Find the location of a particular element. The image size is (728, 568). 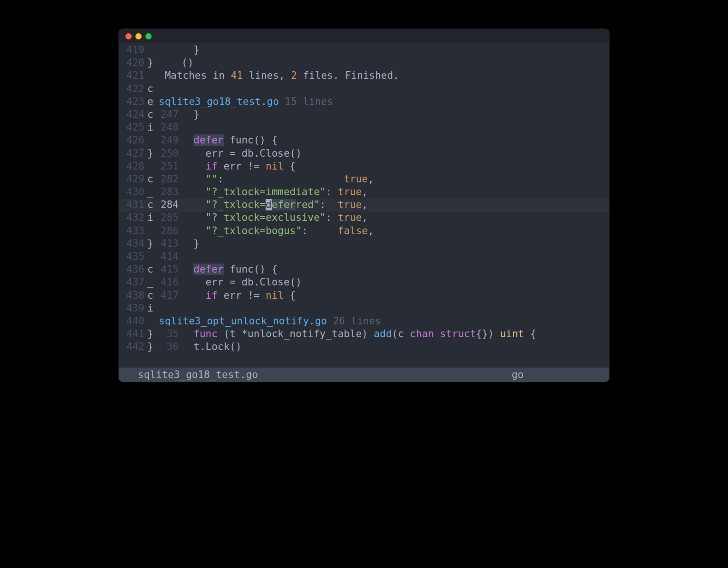

code-line: 435 414 is located at coordinates (364, 257).